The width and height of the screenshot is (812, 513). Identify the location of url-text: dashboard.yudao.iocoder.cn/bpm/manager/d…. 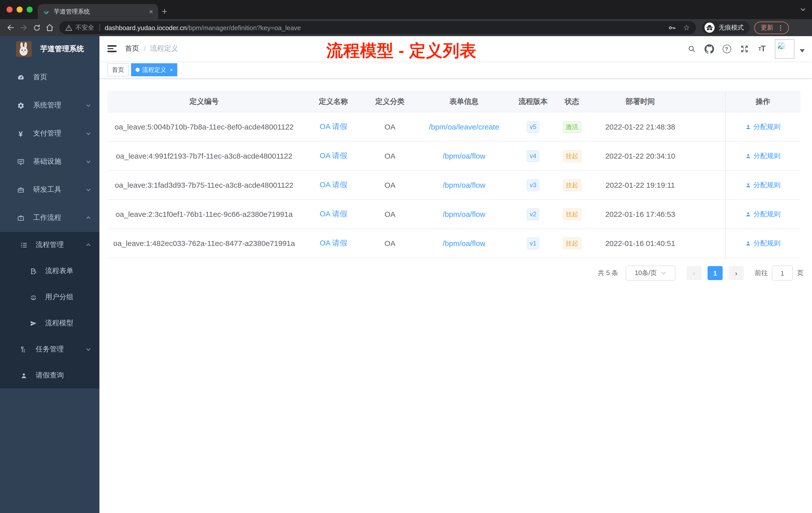
(384, 28).